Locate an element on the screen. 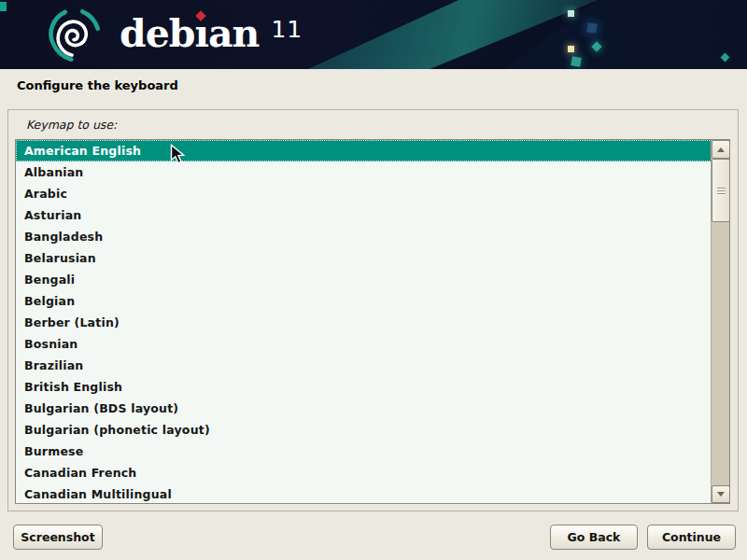 This screenshot has width=747, height=560. keymap-label: Keymap to use: is located at coordinates (71, 125).